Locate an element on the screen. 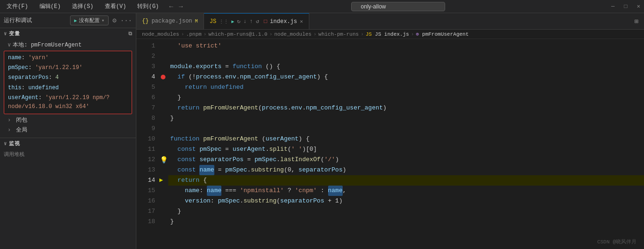 Image resolution: width=644 pixels, height=249 pixels. ln-2: 2 is located at coordinates (148, 56).